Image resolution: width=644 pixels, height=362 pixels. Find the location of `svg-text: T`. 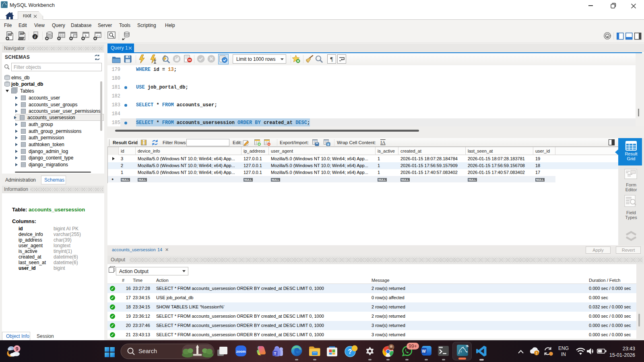

svg-text: T is located at coordinates (275, 354).